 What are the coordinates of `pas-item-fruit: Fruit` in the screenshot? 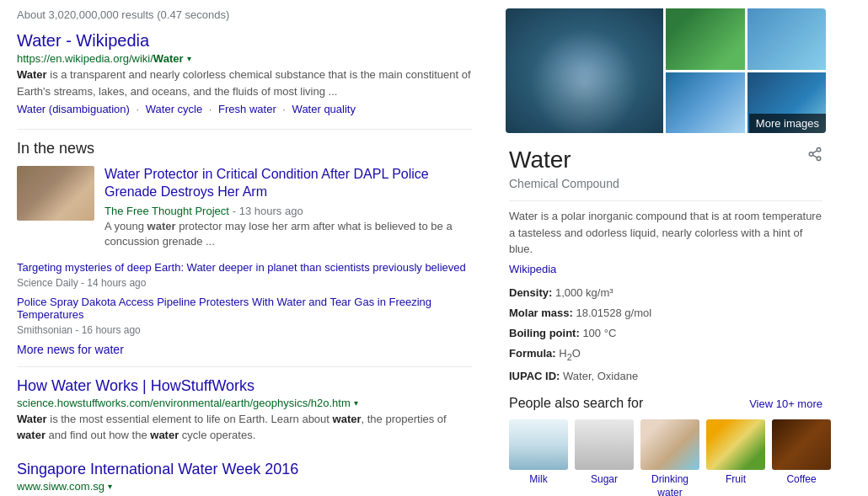 It's located at (736, 458).